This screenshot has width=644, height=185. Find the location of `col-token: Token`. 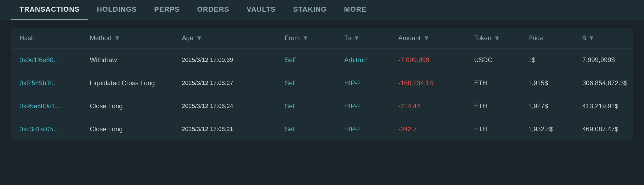

col-token: Token is located at coordinates (501, 38).